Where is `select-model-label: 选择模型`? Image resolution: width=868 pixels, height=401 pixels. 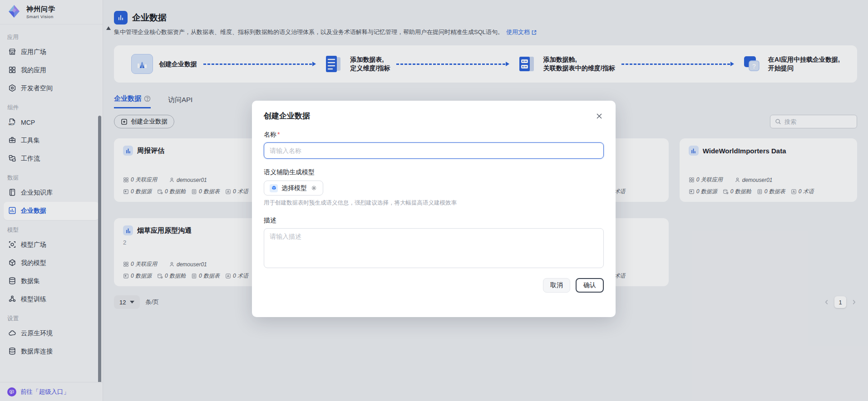 select-model-label: 选择模型 is located at coordinates (294, 188).